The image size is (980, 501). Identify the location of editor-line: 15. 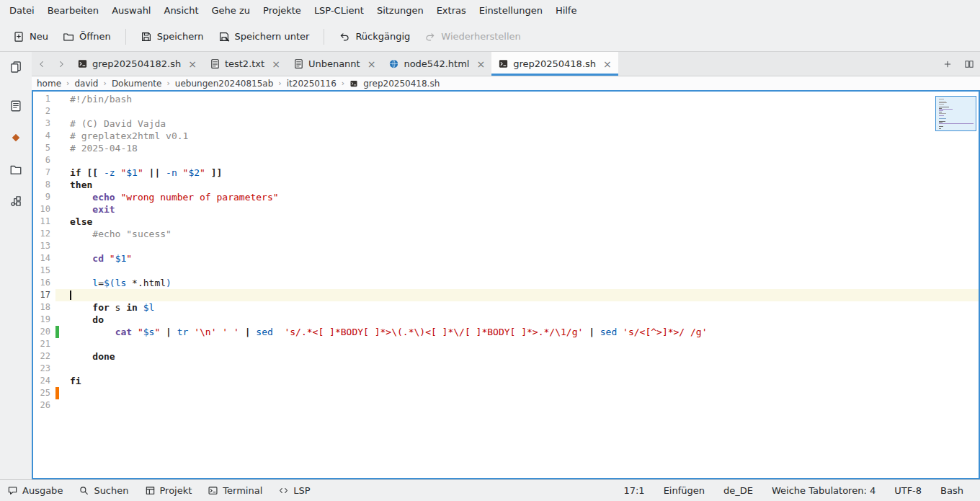
(506, 271).